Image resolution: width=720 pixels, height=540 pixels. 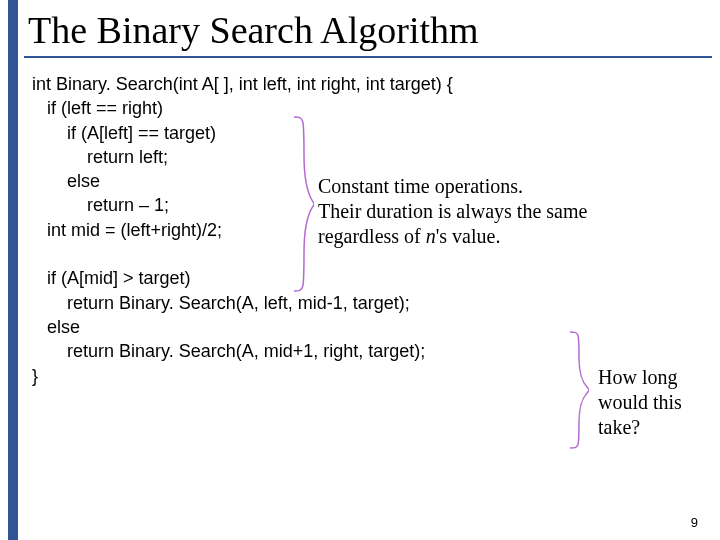 What do you see at coordinates (228, 351) in the screenshot?
I see `code-line: return Binary. Search(A, mid+1, right, t…` at bounding box center [228, 351].